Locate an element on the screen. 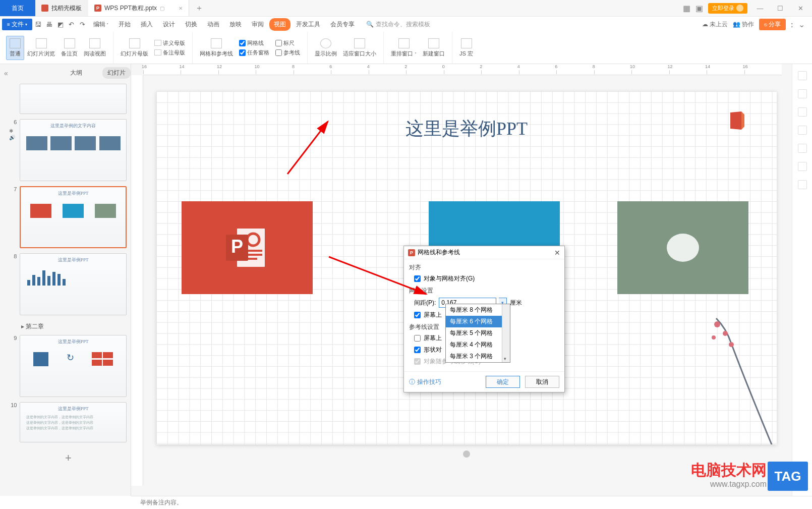  view-notes-button: 备注页 is located at coordinates (70, 48).